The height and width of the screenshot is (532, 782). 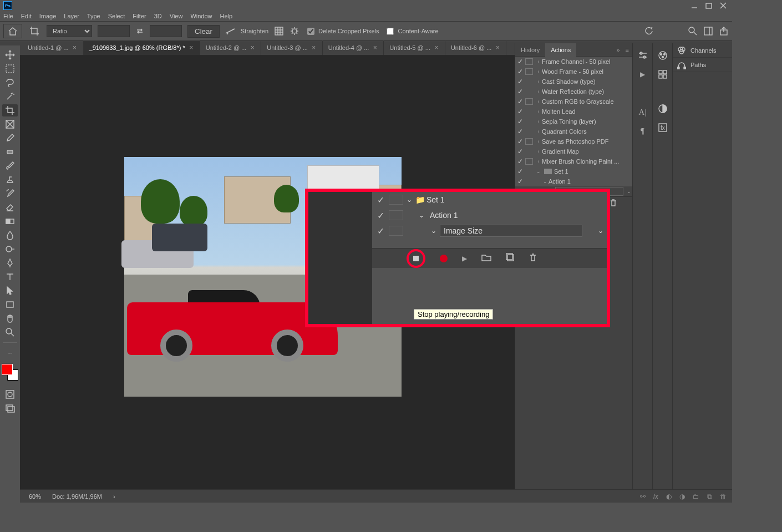 I want to click on actions-list: ✓›Frame Channel - 50 pixel ✓›Wood Frame …, so click(x=573, y=126).